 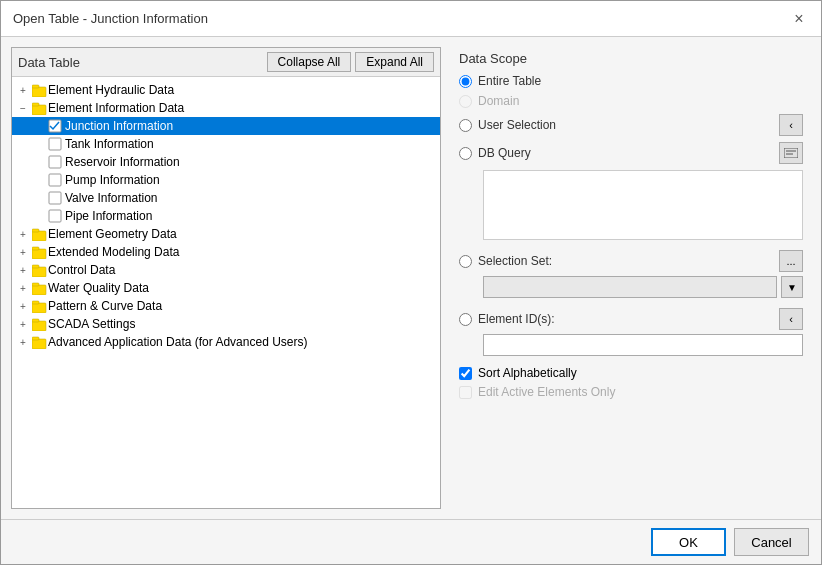 What do you see at coordinates (350, 62) in the screenshot?
I see `header-buttons: Collapse All Expand All` at bounding box center [350, 62].